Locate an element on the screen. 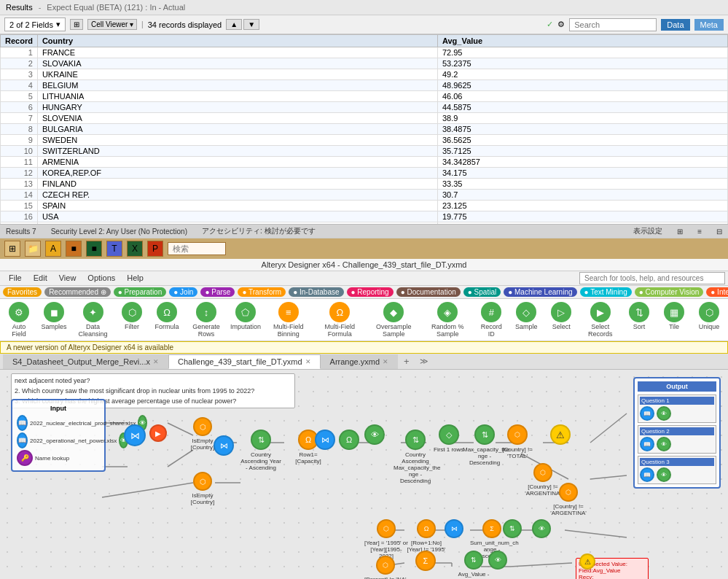 This screenshot has height=579, width=728. meta-button: Meta is located at coordinates (709, 25).